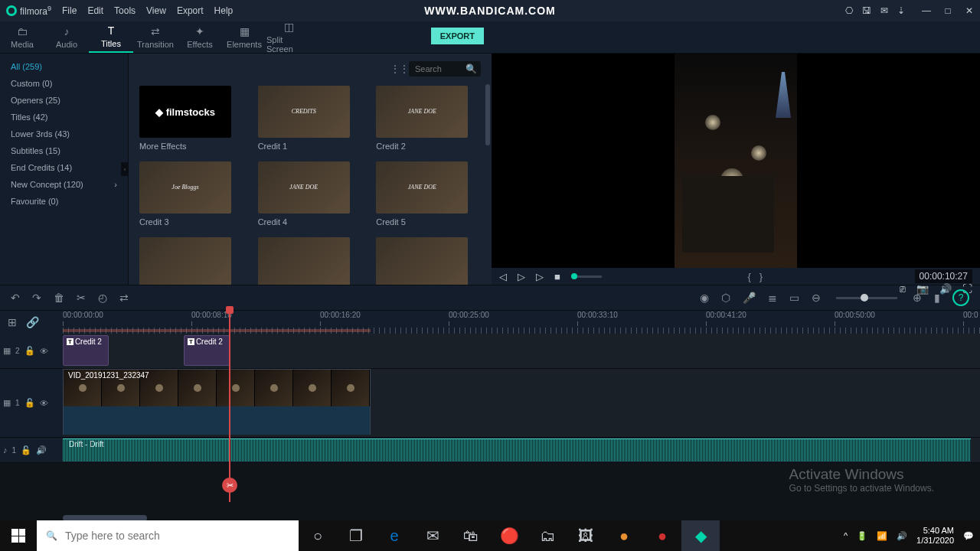 Image resolution: width=980 pixels, height=551 pixels. Describe the element at coordinates (521, 450) in the screenshot. I see `track-content-a1: Drift - Drift` at that location.